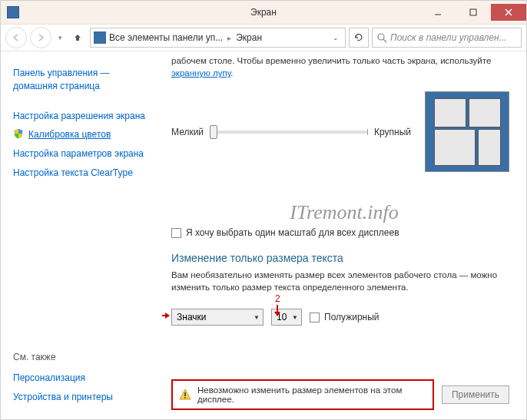  Describe the element at coordinates (509, 12) in the screenshot. I see `close-button` at that location.